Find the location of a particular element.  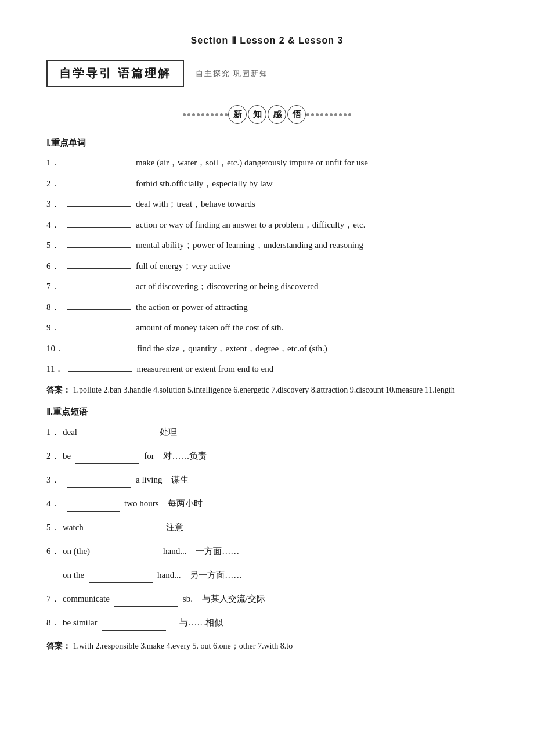

phrase-blank-6b is located at coordinates (121, 583).